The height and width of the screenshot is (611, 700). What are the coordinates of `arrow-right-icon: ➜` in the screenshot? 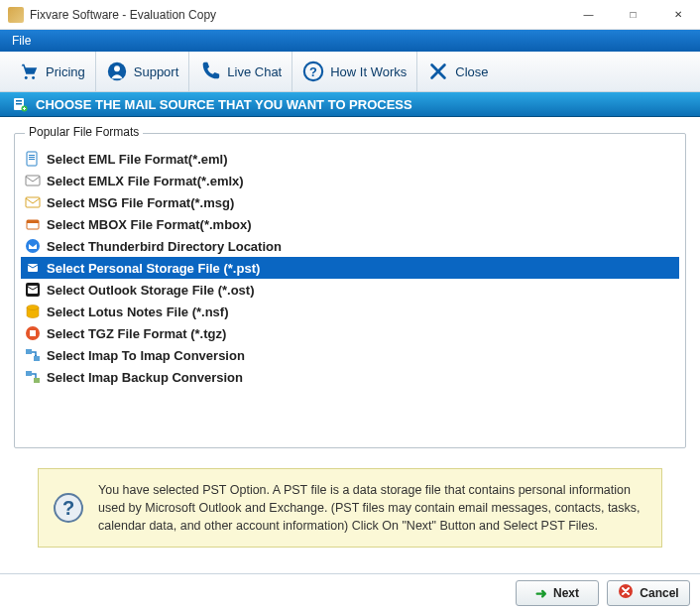 It's located at (541, 593).